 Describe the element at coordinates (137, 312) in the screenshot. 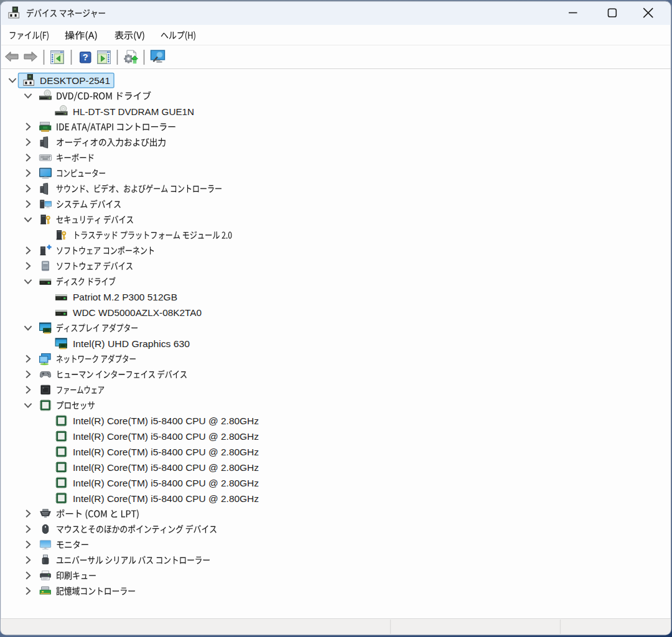

I see `svg-text: WDC WD5000AZLX-08K2TA0` at that location.